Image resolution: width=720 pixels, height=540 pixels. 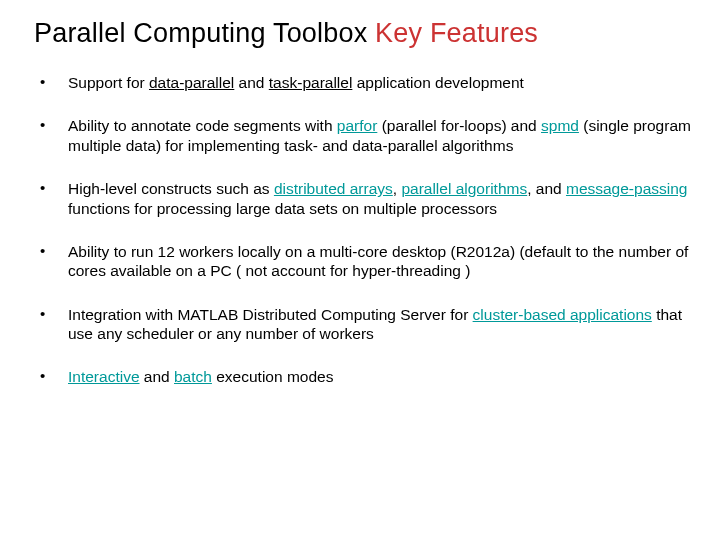 What do you see at coordinates (334, 188) in the screenshot?
I see `text-segment: distributed arrays` at bounding box center [334, 188].